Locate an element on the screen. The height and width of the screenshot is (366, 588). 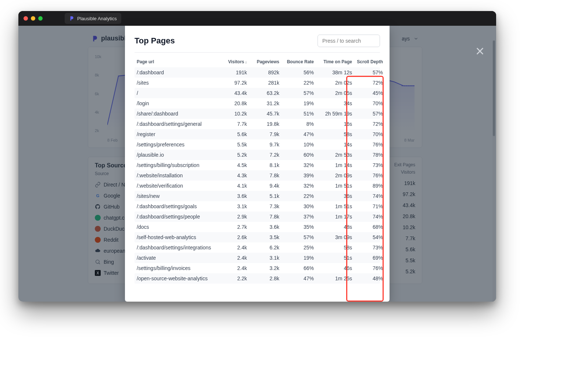
col-page-url: Page url is located at coordinates (177, 62).